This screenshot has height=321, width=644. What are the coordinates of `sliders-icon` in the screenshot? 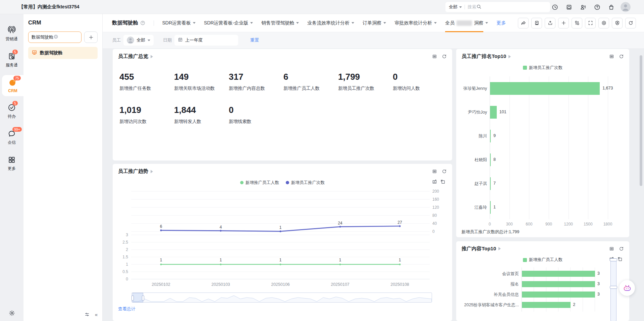 It's located at (87, 314).